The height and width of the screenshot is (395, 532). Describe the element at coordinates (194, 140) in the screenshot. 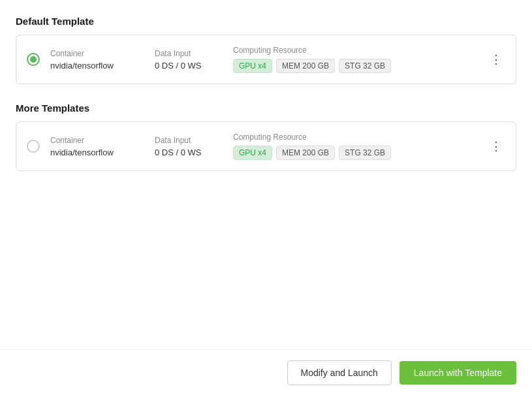

I see `more-data-input-label: Data Input` at that location.